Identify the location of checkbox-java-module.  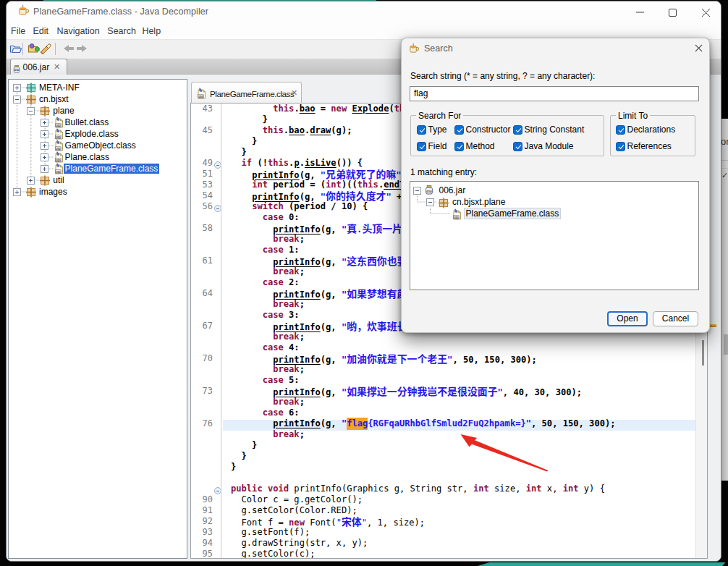
(518, 146).